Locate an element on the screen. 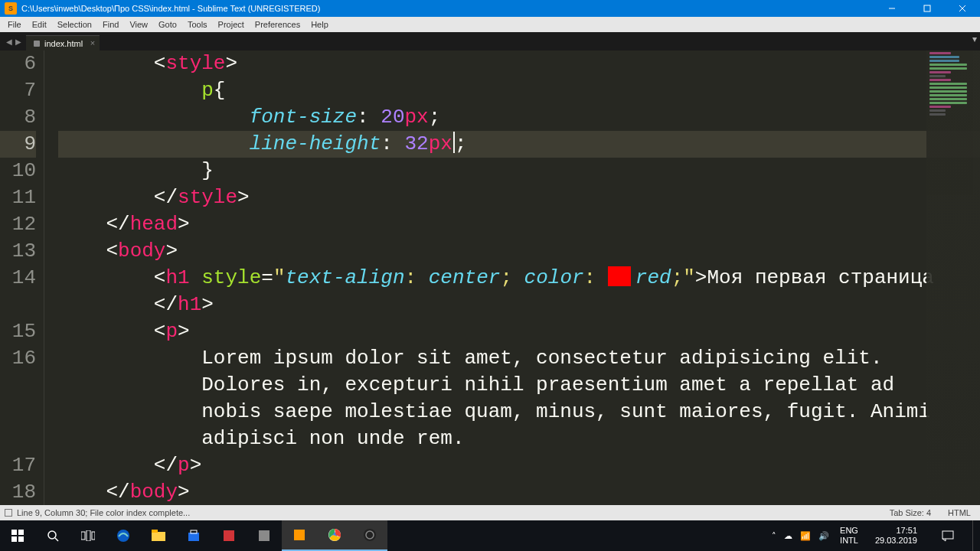 The width and height of the screenshot is (980, 551). show-desktop-button is located at coordinates (975, 536).